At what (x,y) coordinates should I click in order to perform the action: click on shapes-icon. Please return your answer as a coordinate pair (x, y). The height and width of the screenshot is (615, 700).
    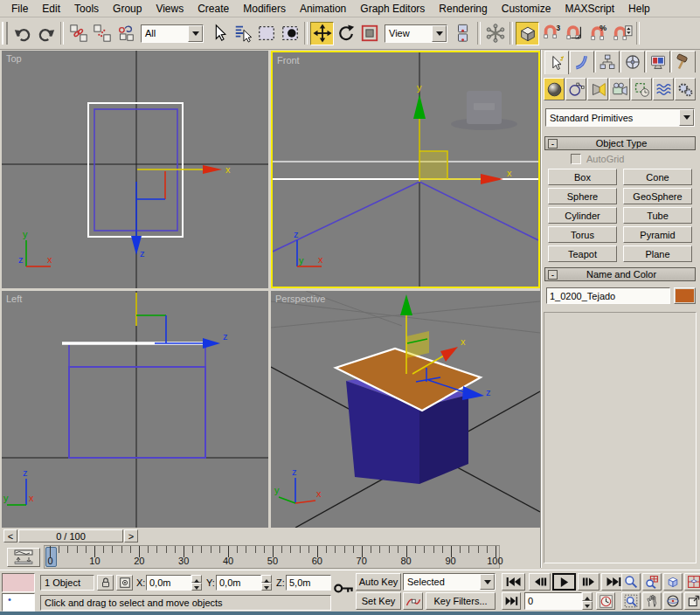
    Looking at the image, I should click on (576, 89).